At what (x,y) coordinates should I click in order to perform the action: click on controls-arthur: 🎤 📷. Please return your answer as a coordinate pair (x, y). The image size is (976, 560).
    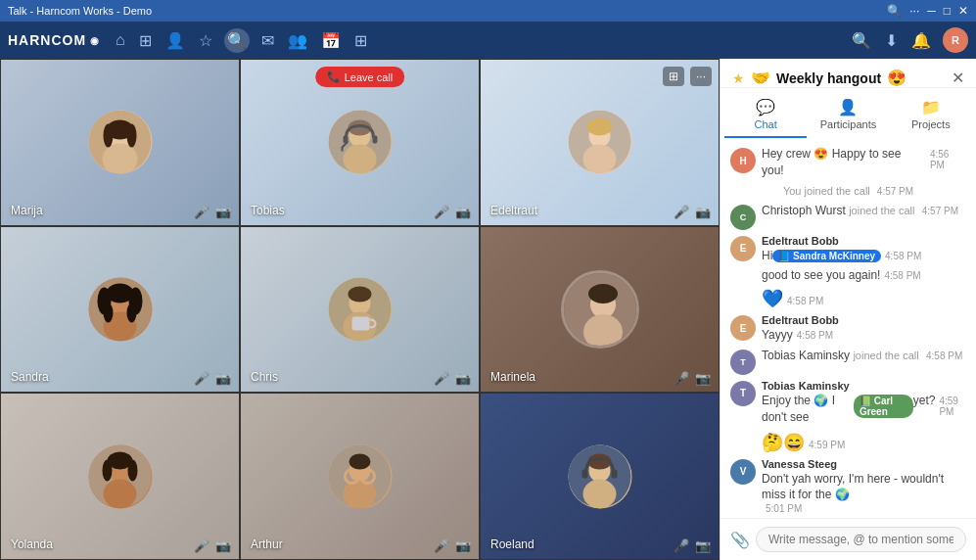
    Looking at the image, I should click on (452, 546).